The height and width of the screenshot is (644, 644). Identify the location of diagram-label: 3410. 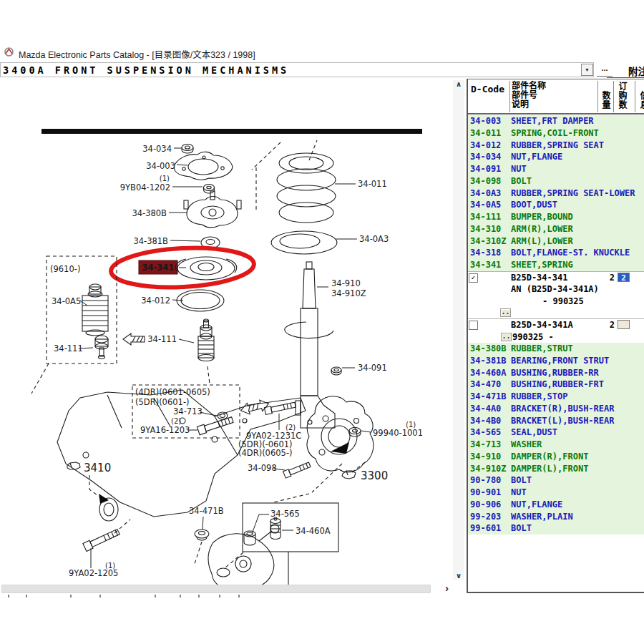
(97, 468).